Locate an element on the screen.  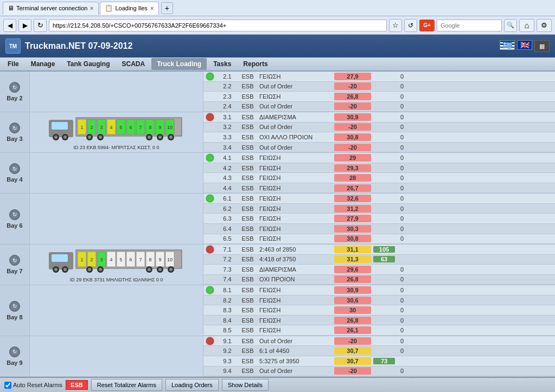
truck-label: ID 23 EKB 5994- ΜΠΡΙΤΣΑΣ ΚΩΣΤ. 0 0 is located at coordinates (117, 147).